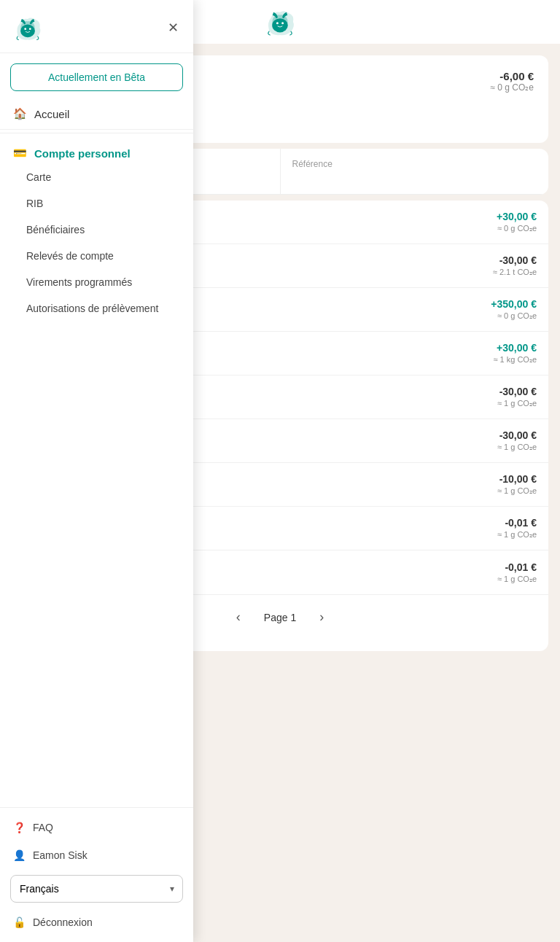 The width and height of the screenshot is (560, 942). Describe the element at coordinates (517, 392) in the screenshot. I see `tx-amount-5: -30,00 €` at that location.